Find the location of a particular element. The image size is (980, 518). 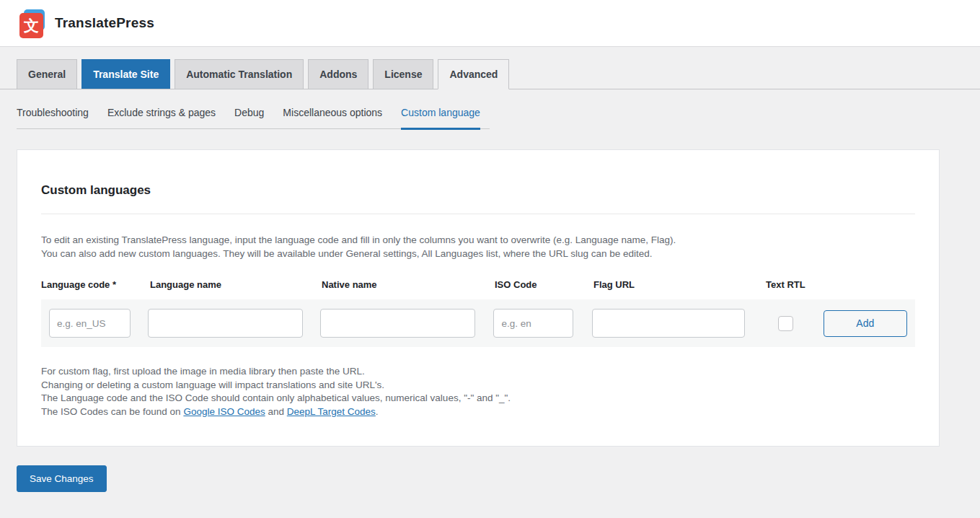

subtab-troubleshooting: Troubleshooting is located at coordinates (53, 113).